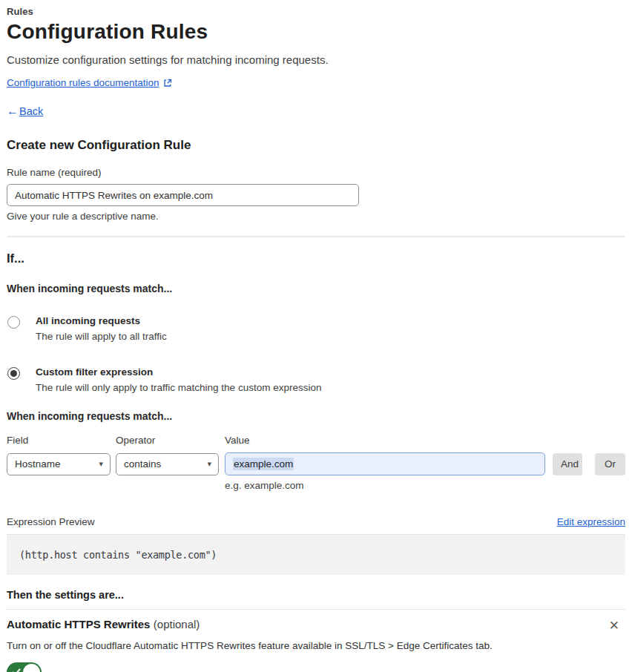 The width and height of the screenshot is (632, 672). Describe the element at coordinates (316, 595) in the screenshot. I see `then-settings-heading: Then the settings are...` at that location.